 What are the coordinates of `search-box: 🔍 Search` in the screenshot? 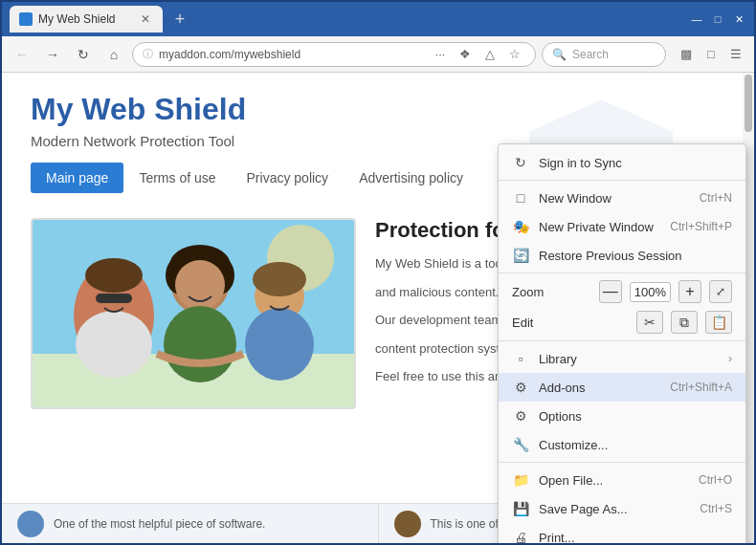 It's located at (604, 54).